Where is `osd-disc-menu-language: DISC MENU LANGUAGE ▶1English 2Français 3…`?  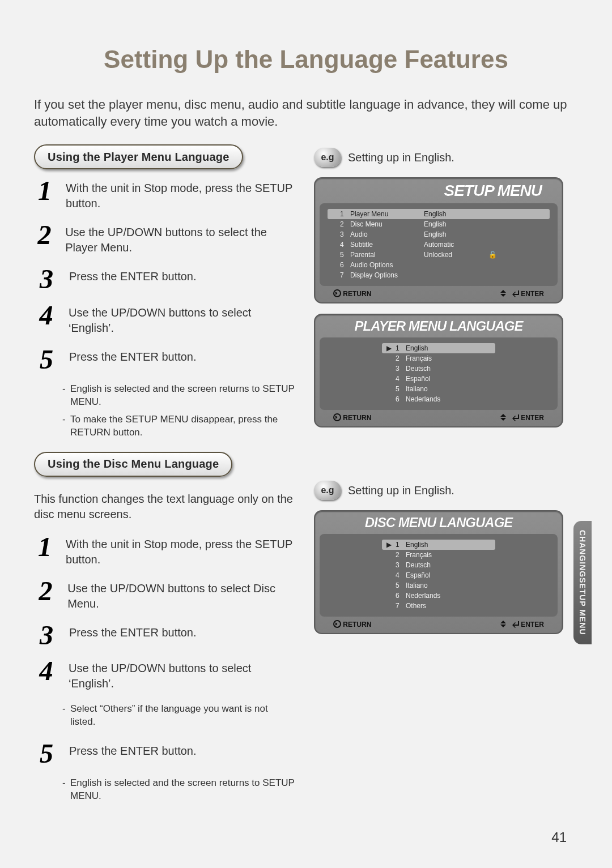 osd-disc-menu-language: DISC MENU LANGUAGE ▶1English 2Français 3… is located at coordinates (439, 572).